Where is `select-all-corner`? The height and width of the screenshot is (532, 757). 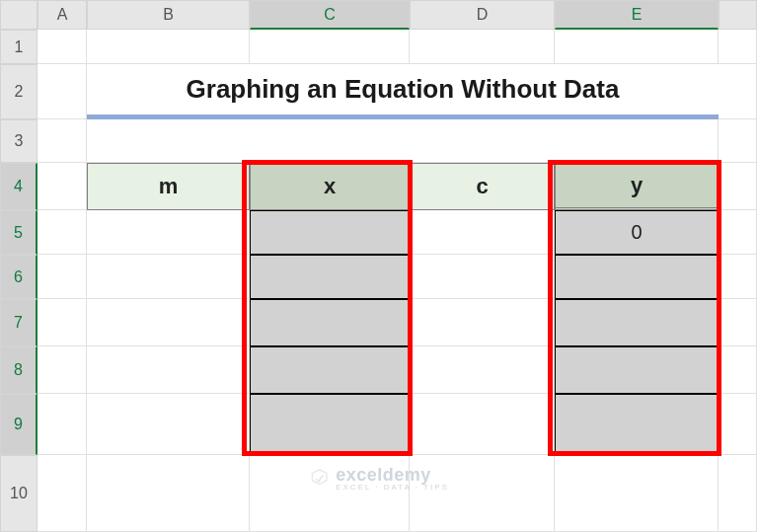 select-all-corner is located at coordinates (19, 15).